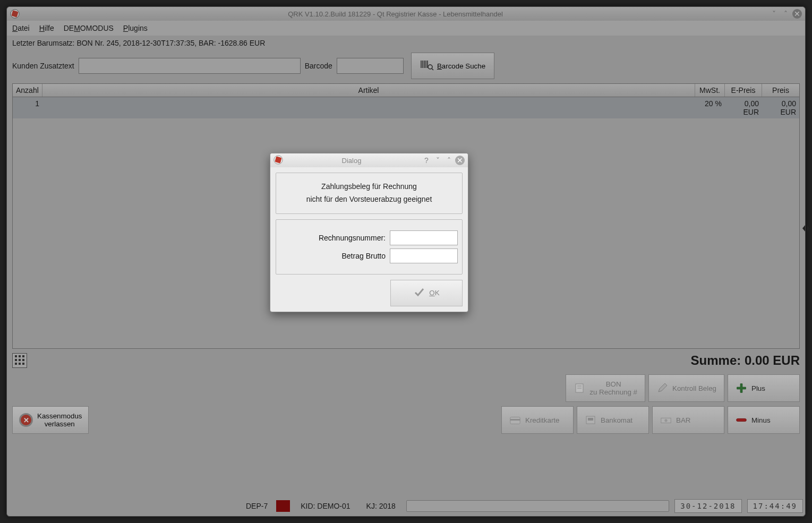  What do you see at coordinates (460, 160) in the screenshot?
I see `dialog-close-icon: ✕` at bounding box center [460, 160].